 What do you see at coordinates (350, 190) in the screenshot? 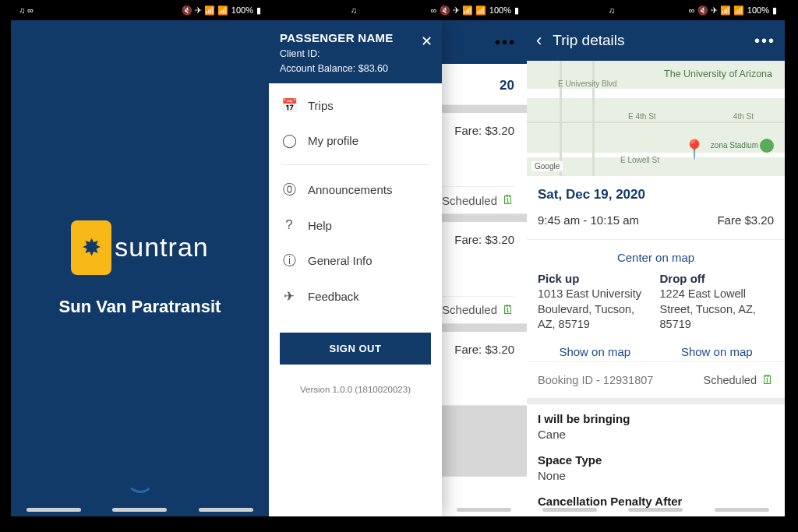
I see `drawer-item-label: Announcements` at bounding box center [350, 190].